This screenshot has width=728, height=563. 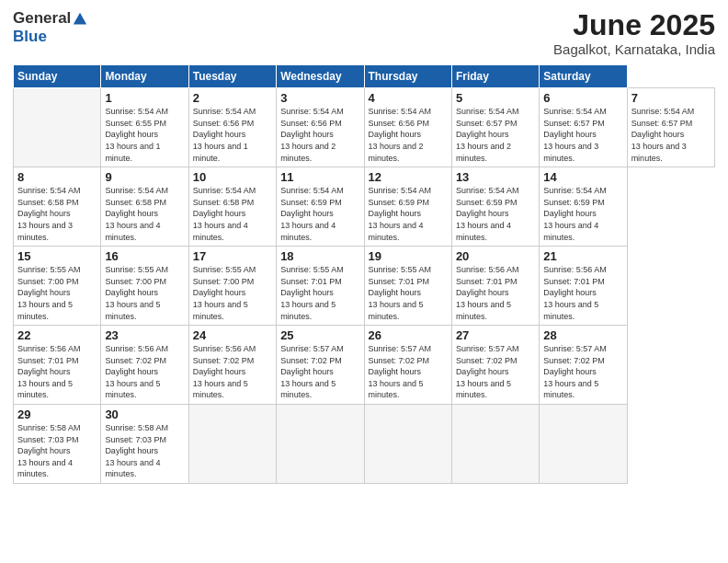 I want to click on calendar-cell: 13Sunrise: 5:54 AMSunset: 6:59 PMDayligh…, so click(x=495, y=207).